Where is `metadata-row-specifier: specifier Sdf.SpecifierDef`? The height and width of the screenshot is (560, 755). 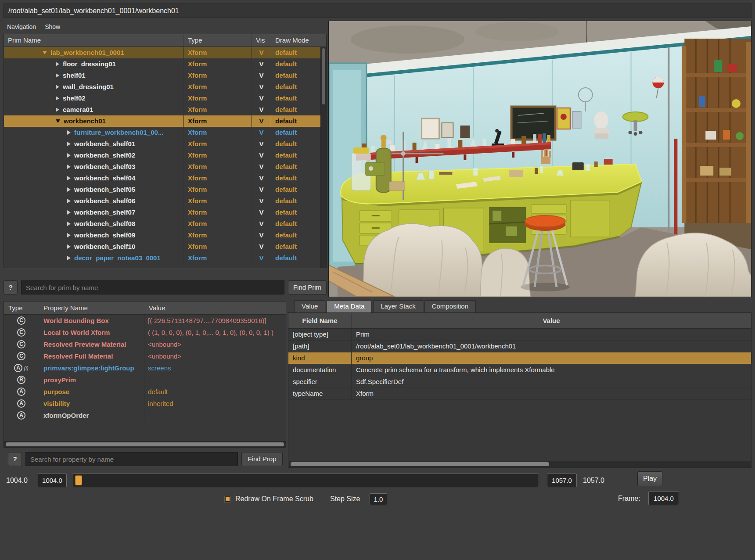 metadata-row-specifier: specifier Sdf.SpecifierDef is located at coordinates (520, 382).